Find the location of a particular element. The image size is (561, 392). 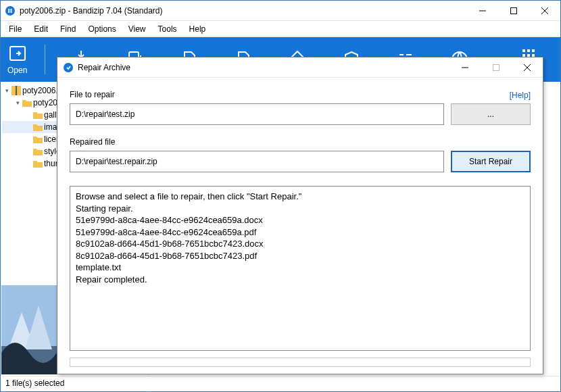

menu-find: Find is located at coordinates (68, 29).